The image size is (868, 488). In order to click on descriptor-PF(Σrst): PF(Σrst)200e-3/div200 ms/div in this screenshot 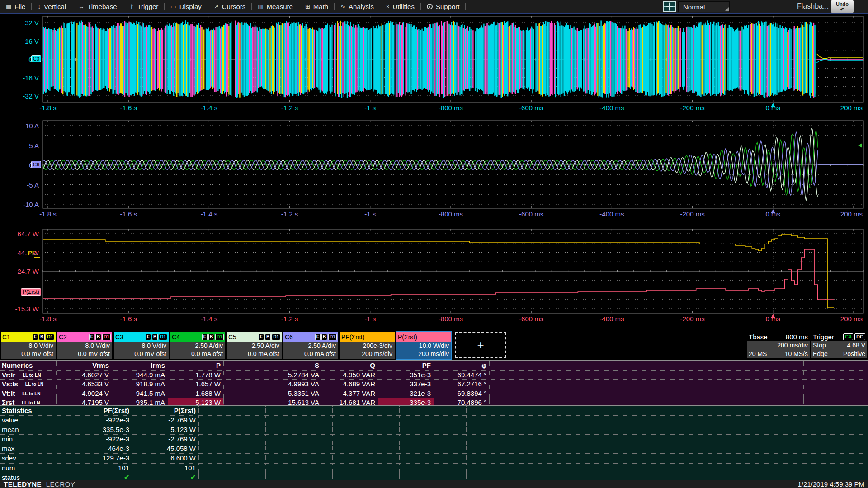, I will do `click(367, 345)`.